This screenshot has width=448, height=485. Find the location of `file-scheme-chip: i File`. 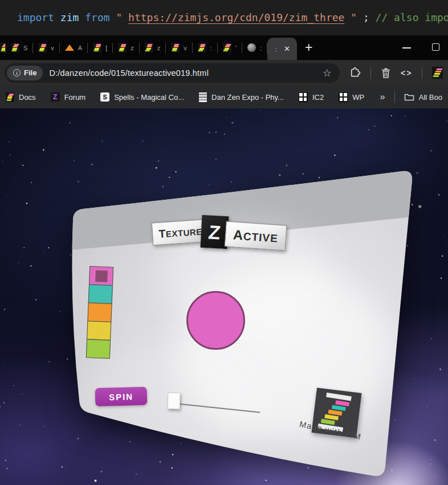

file-scheme-chip: i File is located at coordinates (25, 73).